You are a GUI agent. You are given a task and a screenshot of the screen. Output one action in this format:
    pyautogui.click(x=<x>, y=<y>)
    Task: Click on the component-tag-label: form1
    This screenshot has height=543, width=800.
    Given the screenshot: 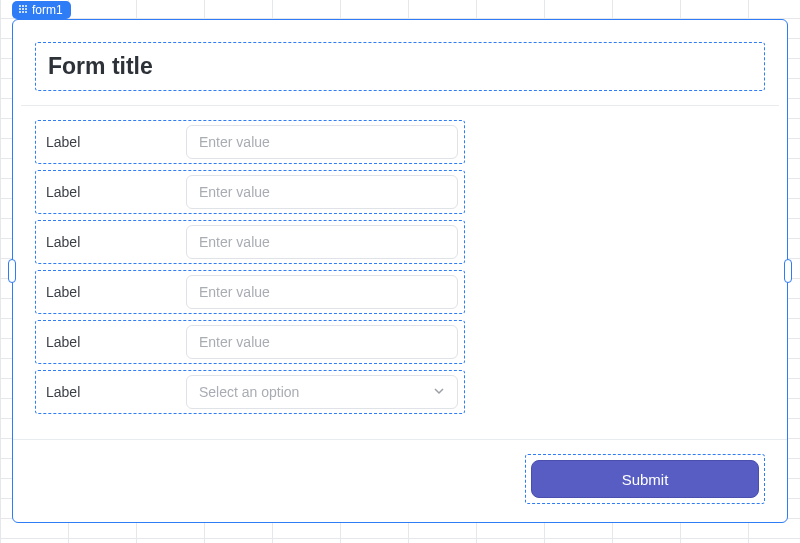 What is the action you would take?
    pyautogui.click(x=48, y=10)
    